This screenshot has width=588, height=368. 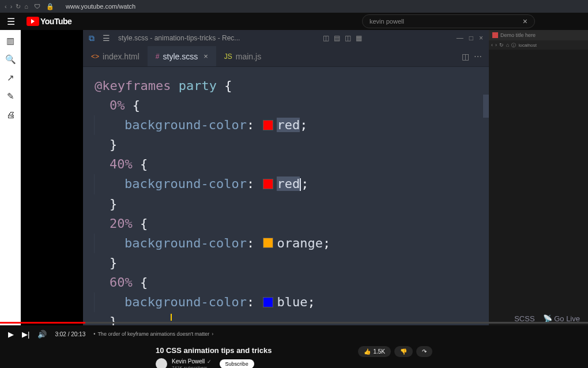 I want to click on close-window-icon: ×, so click(x=481, y=38).